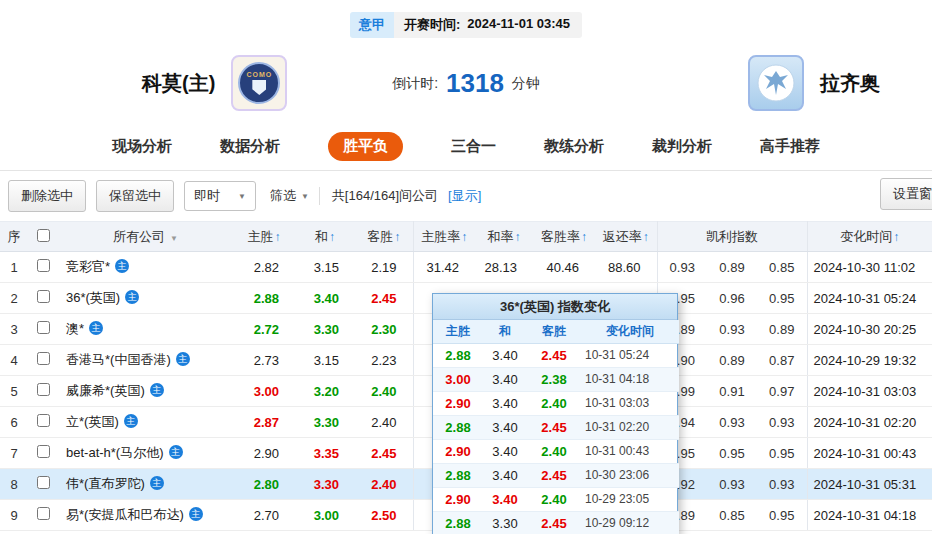 The width and height of the screenshot is (932, 534). What do you see at coordinates (776, 83) in the screenshot?
I see `lazio-eagle-icon` at bounding box center [776, 83].